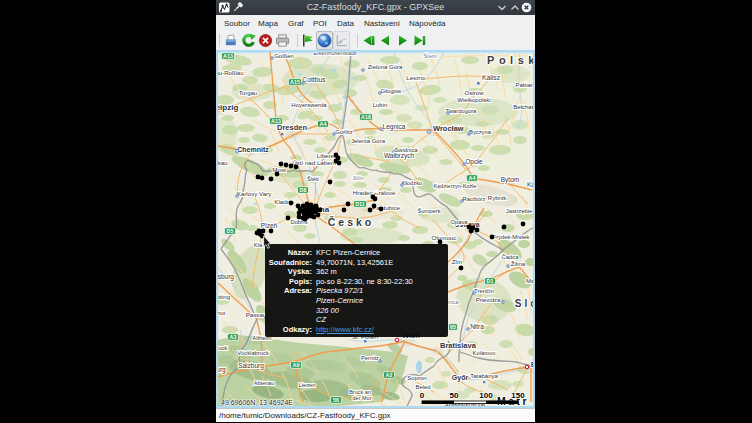 This screenshot has width=752, height=423. What do you see at coordinates (234, 337) in the screenshot?
I see `svg-text: A3` at bounding box center [234, 337].